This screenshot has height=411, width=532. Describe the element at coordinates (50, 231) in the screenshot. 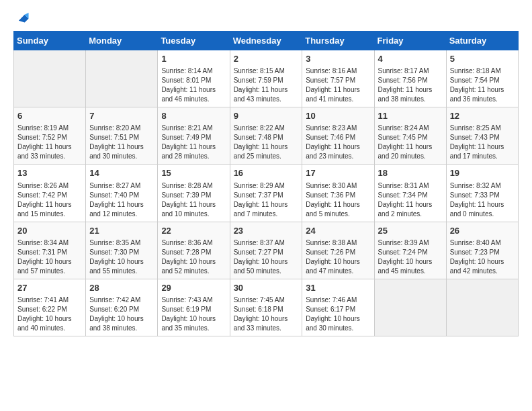

I see `day-number: 20` at that location.